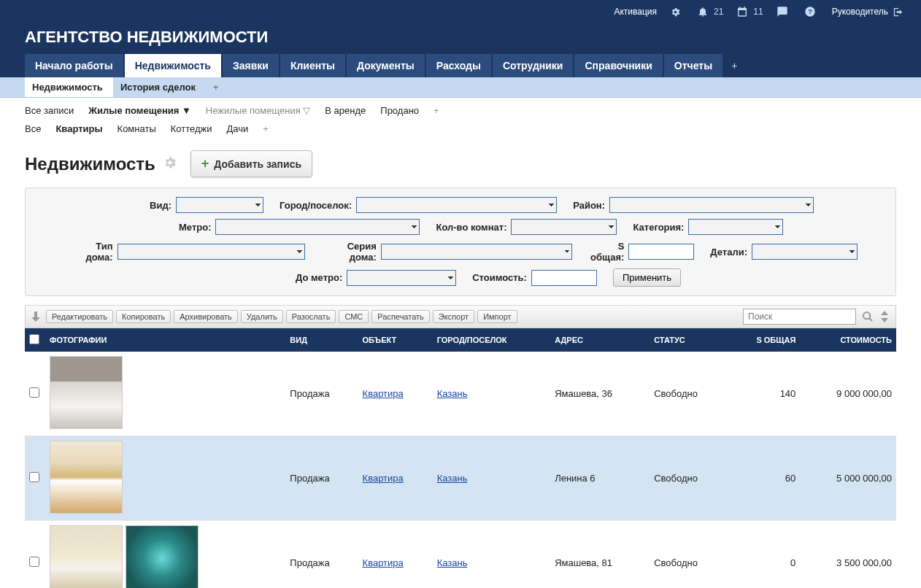 The width and height of the screenshot is (921, 588). I want to click on activation-label: Активация, so click(635, 12).